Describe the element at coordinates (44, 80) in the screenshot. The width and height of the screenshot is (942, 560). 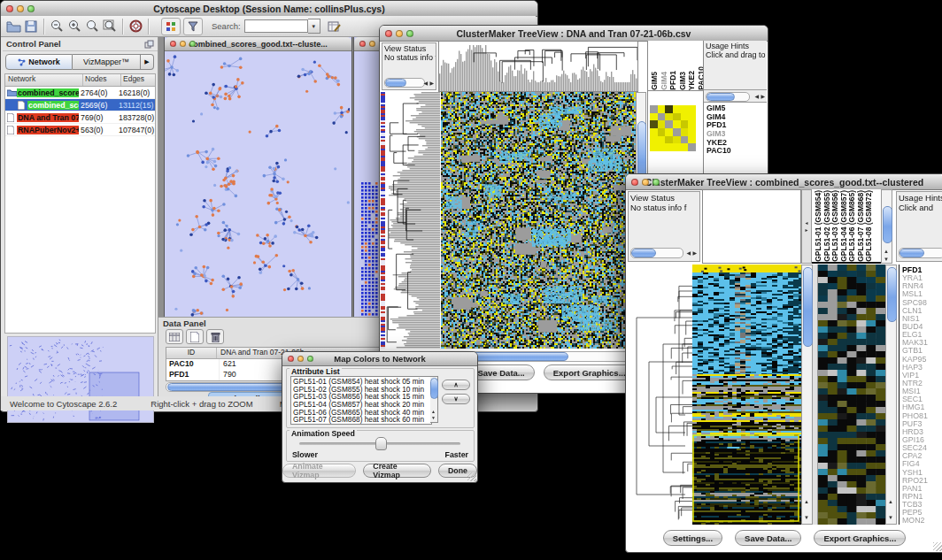
I see `col-header-network: Network` at that location.